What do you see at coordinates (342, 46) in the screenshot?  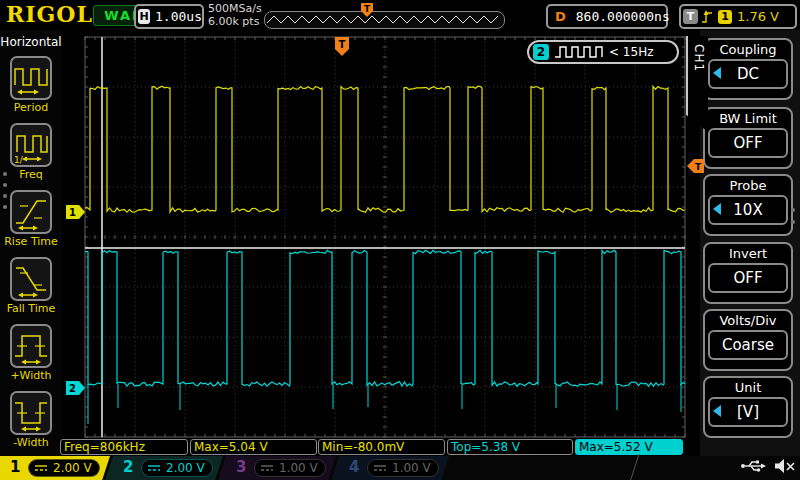 I see `trigger-position-marker` at bounding box center [342, 46].